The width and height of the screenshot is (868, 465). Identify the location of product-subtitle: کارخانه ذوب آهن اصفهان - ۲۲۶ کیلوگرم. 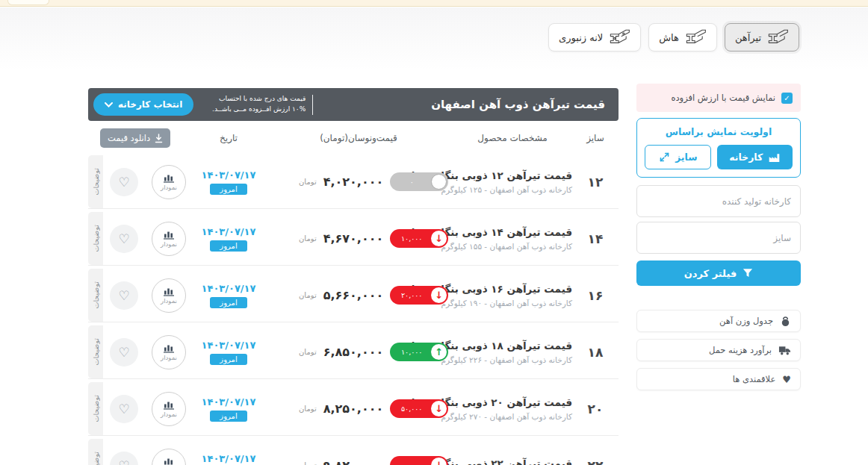
(512, 360).